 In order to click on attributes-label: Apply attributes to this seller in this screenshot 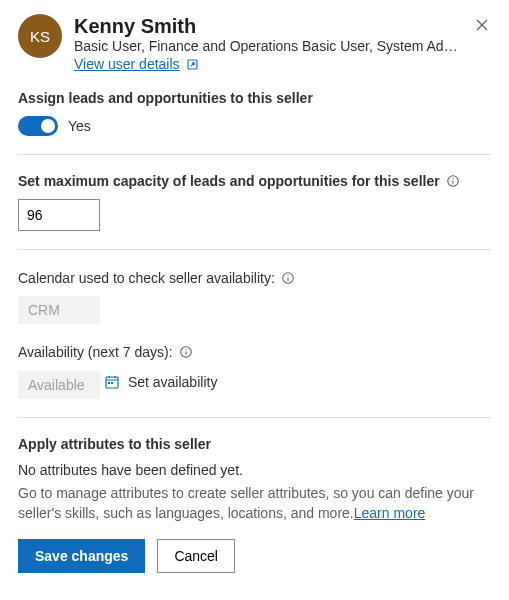, I will do `click(254, 444)`.